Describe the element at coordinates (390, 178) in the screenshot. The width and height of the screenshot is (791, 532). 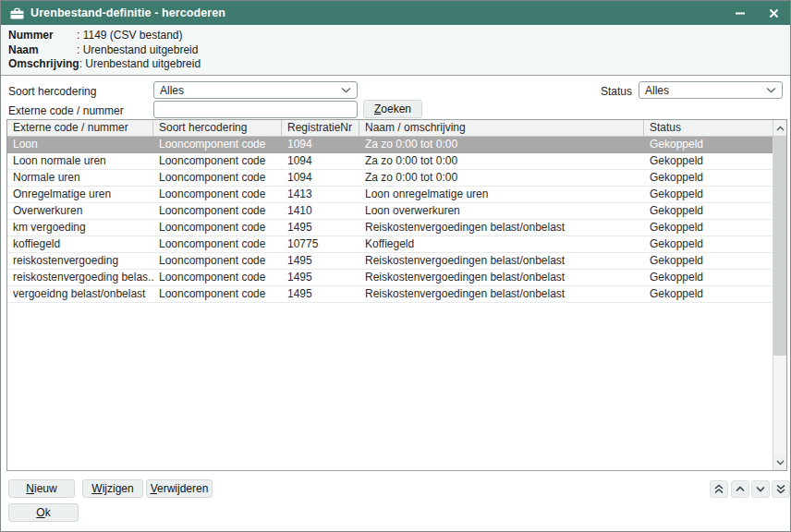
I see `table-row: Normale uren Looncomponent code 1094 Za …` at that location.